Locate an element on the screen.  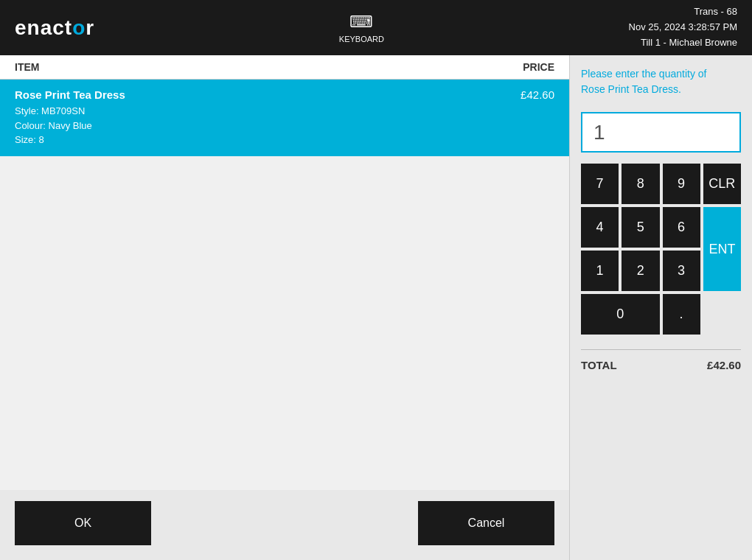
date-info: Nov 25, 2024 3:28:57 PM is located at coordinates (683, 28).